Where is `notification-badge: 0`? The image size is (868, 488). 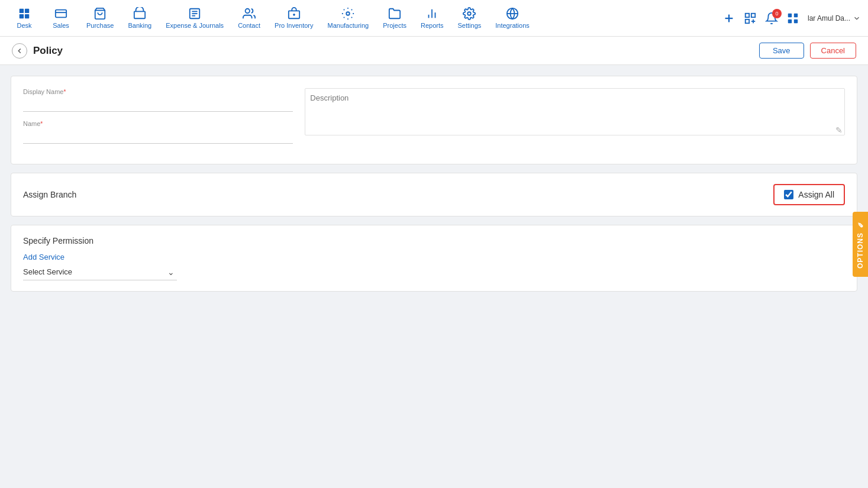 notification-badge: 0 is located at coordinates (777, 14).